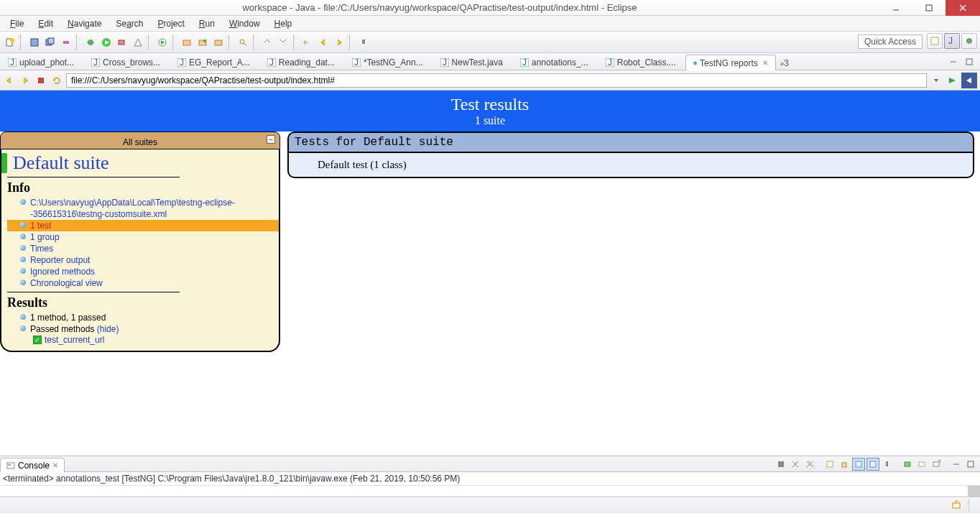 The width and height of the screenshot is (980, 526). What do you see at coordinates (490, 492) in the screenshot?
I see `console-output` at bounding box center [490, 492].